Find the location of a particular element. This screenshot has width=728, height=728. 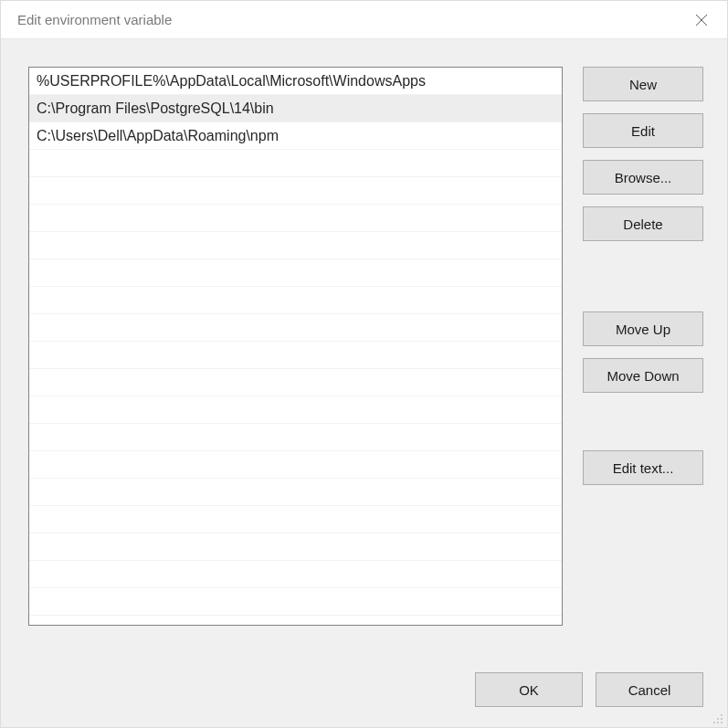

edit-text-button: Edit text... is located at coordinates (643, 468).